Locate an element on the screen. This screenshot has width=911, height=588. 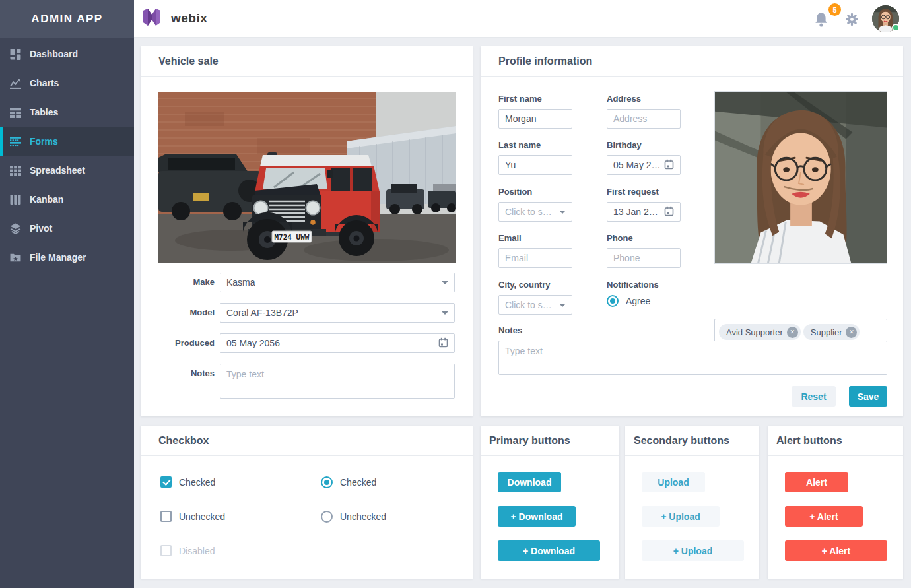
webix-logo-icon is located at coordinates (152, 18).